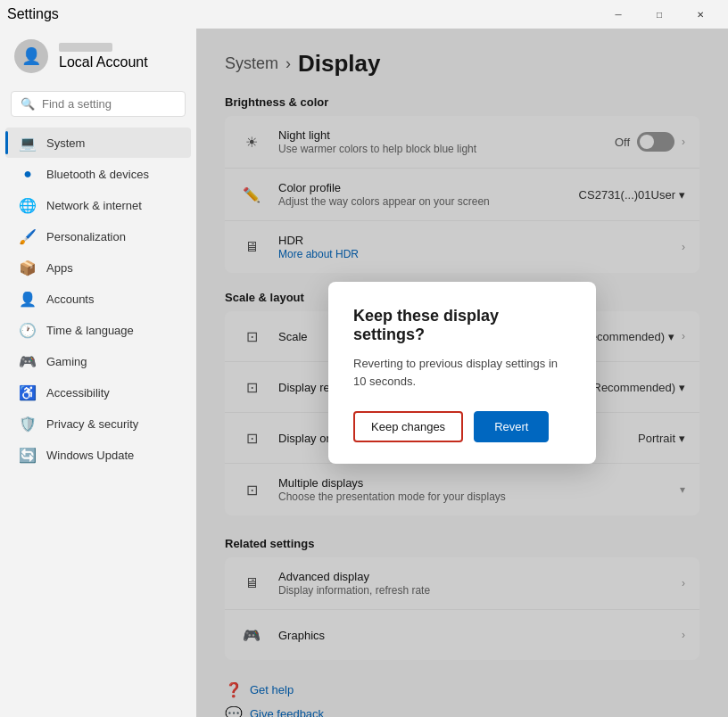 Image resolution: width=728 pixels, height=717 pixels. Describe the element at coordinates (33, 14) in the screenshot. I see `titlebar-left: Settings` at that location.